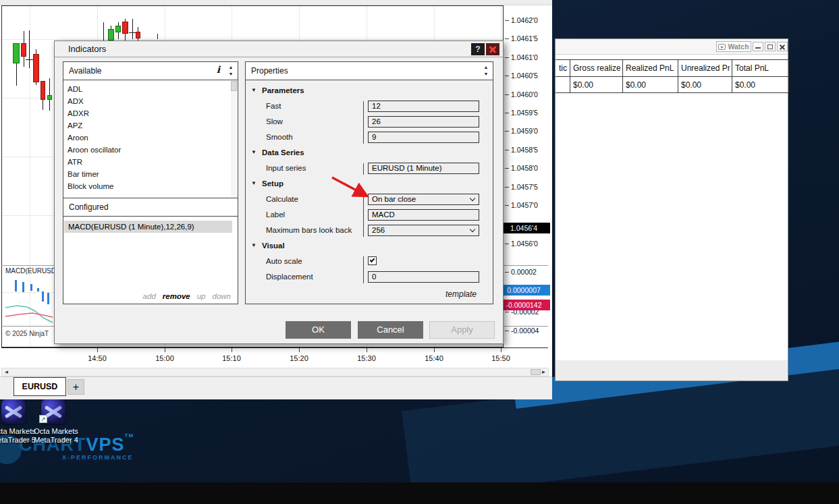 This screenshot has width=839, height=504. Describe the element at coordinates (478, 49) in the screenshot. I see `help-button: ?` at that location.